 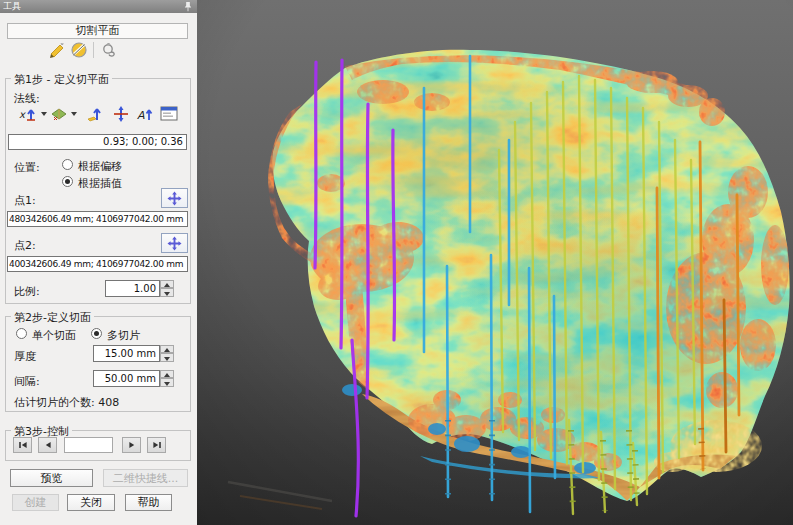 I want to click on preview-button-label: 预览, so click(x=52, y=479).